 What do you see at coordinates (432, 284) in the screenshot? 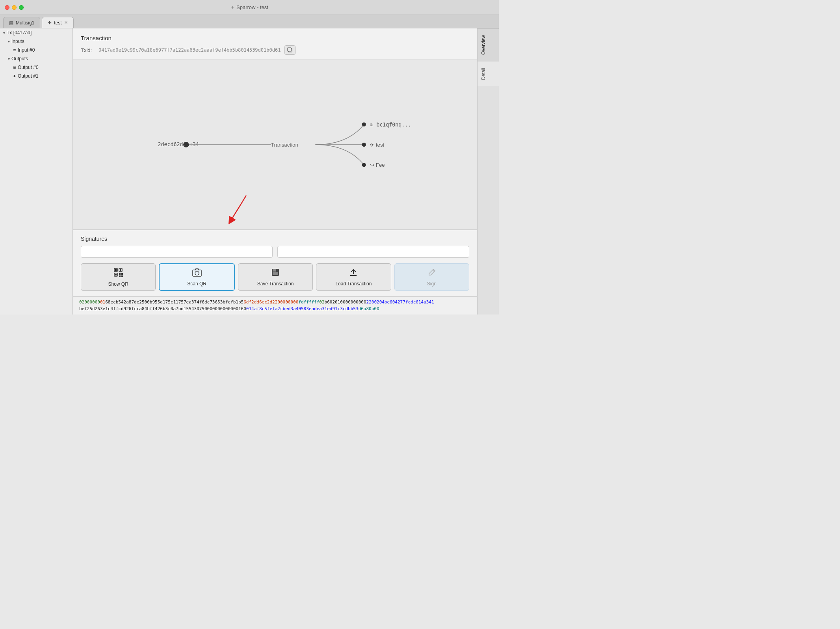
I see `sign-label: Sign` at bounding box center [432, 284].